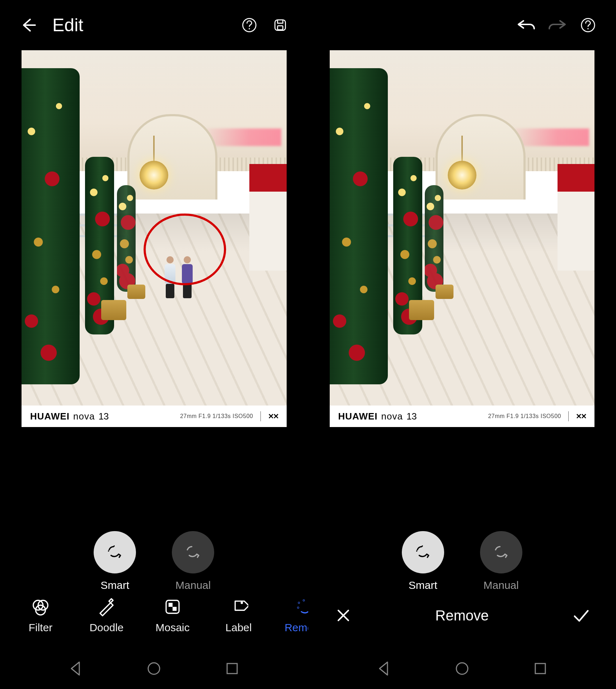 The height and width of the screenshot is (689, 616). I want to click on tool-mosaic-label: Mosaic, so click(172, 628).